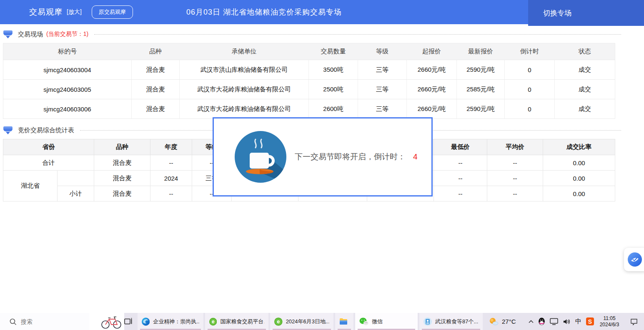  What do you see at coordinates (542, 321) in the screenshot?
I see `qq-penguin-icon` at bounding box center [542, 321].